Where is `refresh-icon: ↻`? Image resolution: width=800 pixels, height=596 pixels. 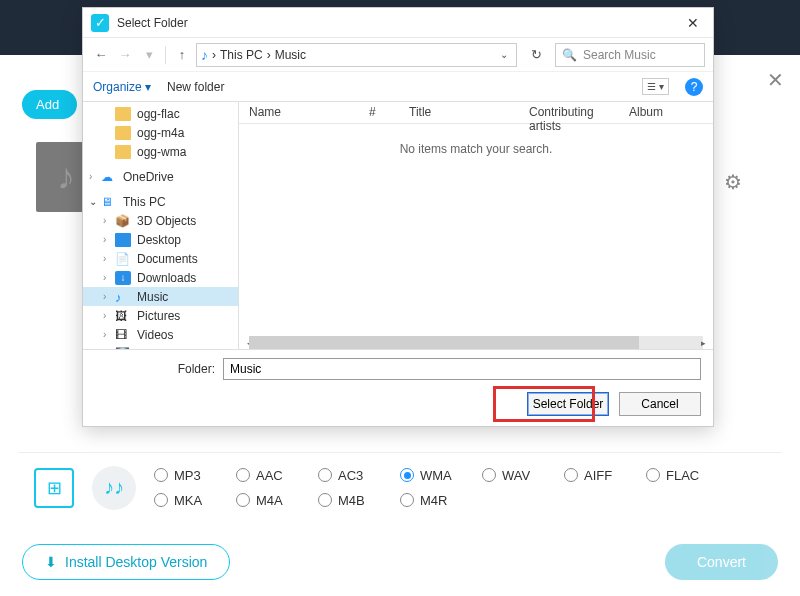
refresh-icon: ↻ is located at coordinates (536, 55).